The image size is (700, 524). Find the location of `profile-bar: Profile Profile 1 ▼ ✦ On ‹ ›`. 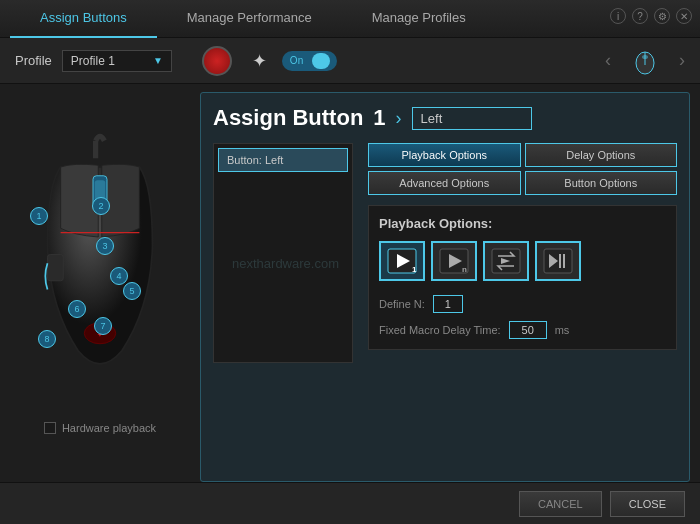

profile-bar: Profile Profile 1 ▼ ✦ On ‹ › is located at coordinates (350, 61).